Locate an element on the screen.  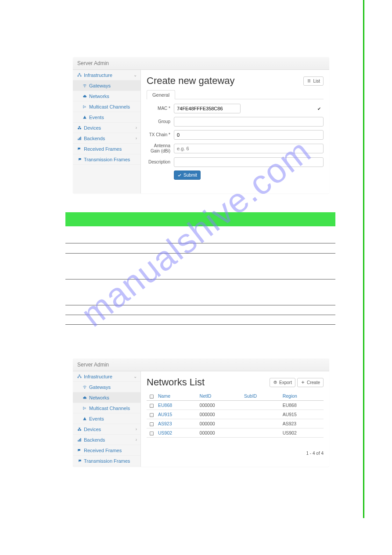
content: Networks List Export Create is located at coordinates (235, 419).